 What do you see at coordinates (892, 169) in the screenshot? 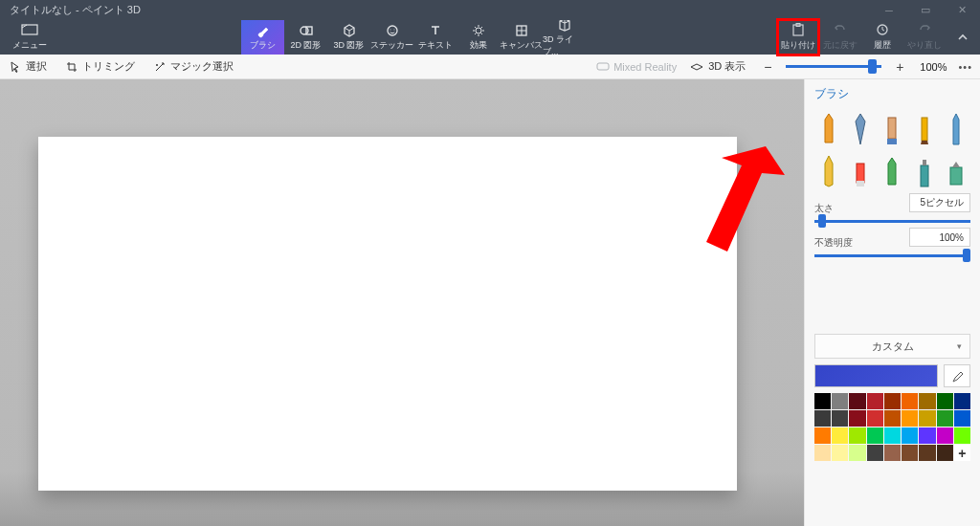
I see `brush-crayon` at bounding box center [892, 169].